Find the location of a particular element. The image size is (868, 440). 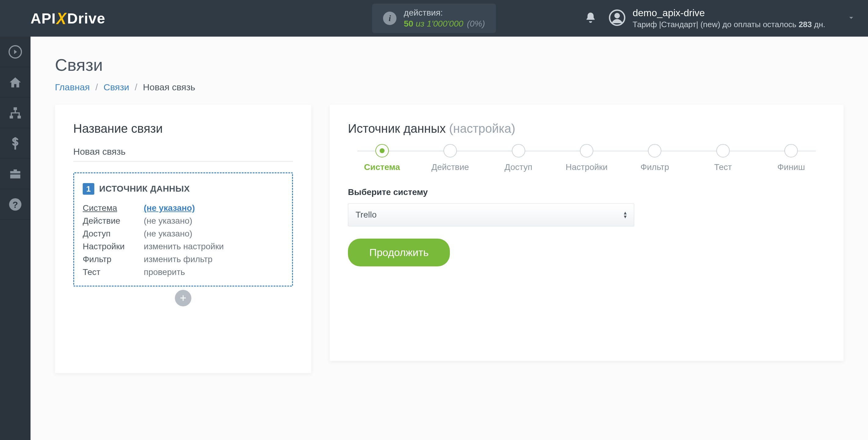

step-Настройки: Настройки is located at coordinates (586, 158).